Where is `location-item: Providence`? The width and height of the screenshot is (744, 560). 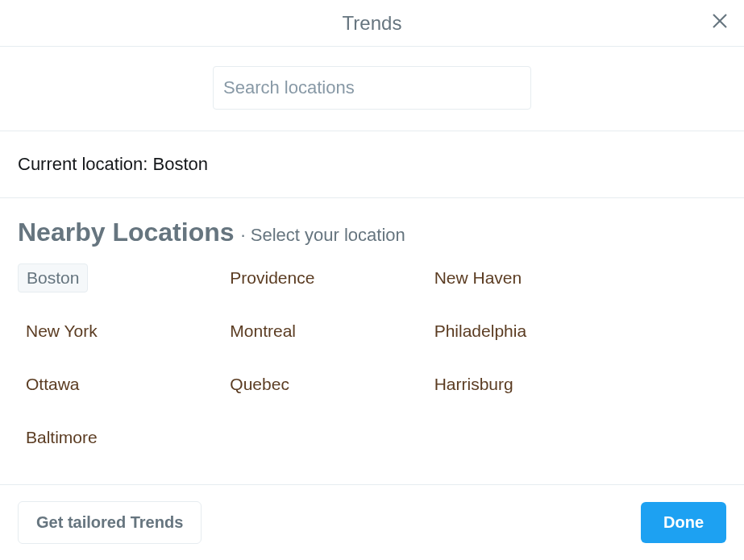
location-item: Providence is located at coordinates (272, 278).